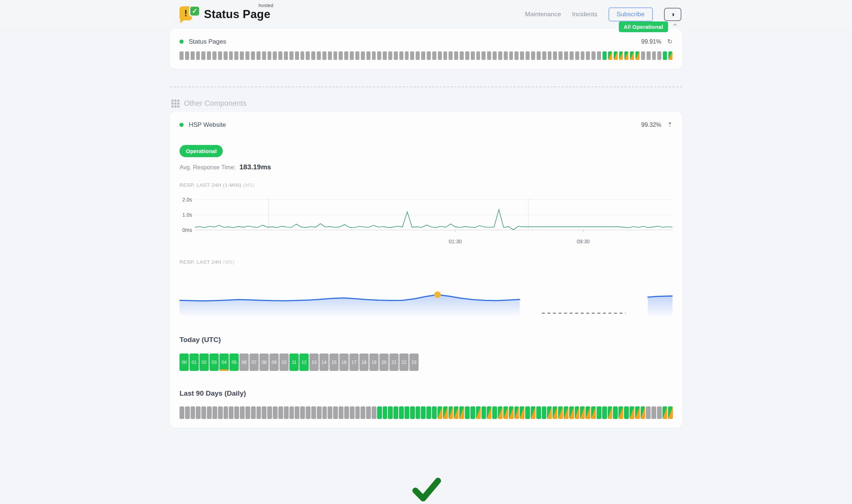  I want to click on response-time-area-chart, so click(426, 299).